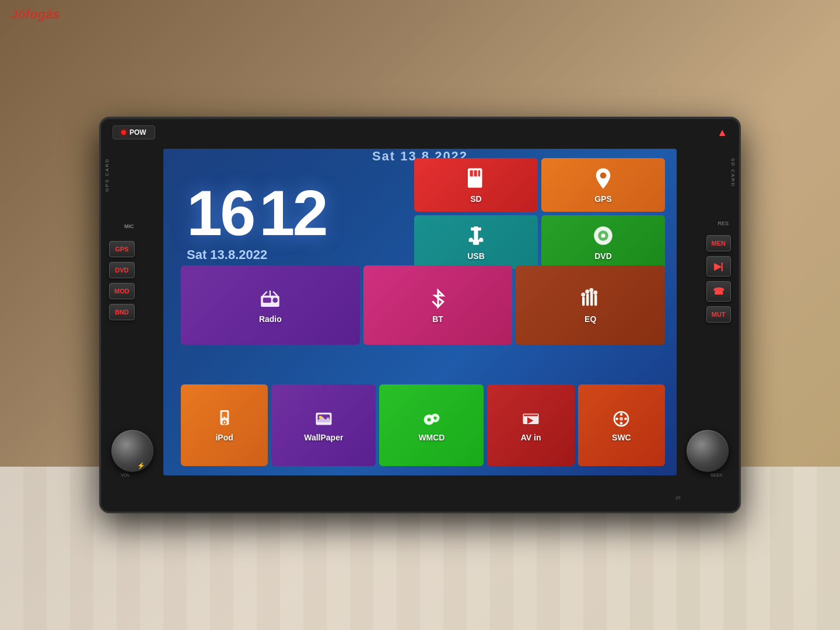 The image size is (840, 630). What do you see at coordinates (719, 266) in the screenshot?
I see `play-button: ▶|` at bounding box center [719, 266].